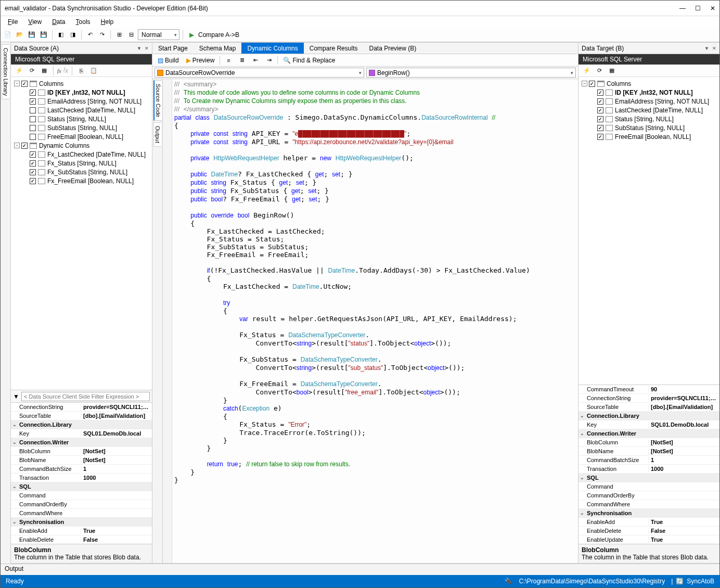  What do you see at coordinates (44, 71) in the screenshot?
I see `grid-icon: ▦` at bounding box center [44, 71].